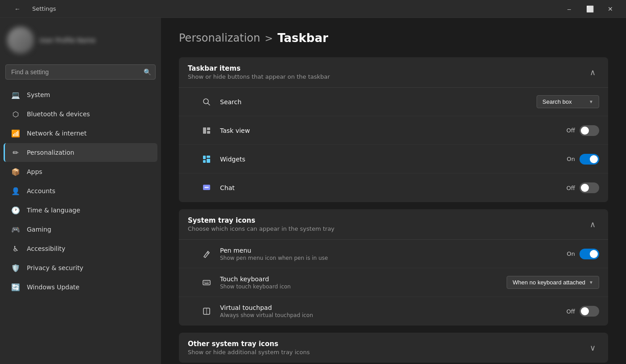  I want to click on setting-row-search: Search Search box ▼, so click(393, 102).